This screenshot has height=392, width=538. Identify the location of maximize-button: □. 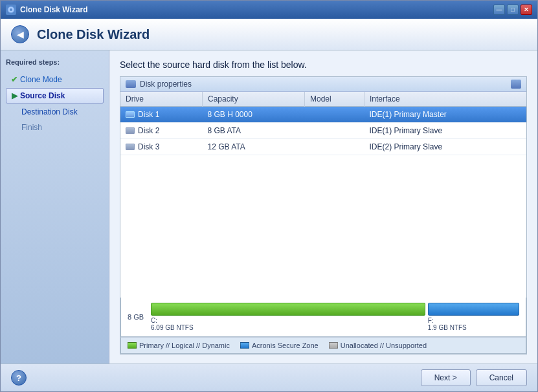
(513, 10).